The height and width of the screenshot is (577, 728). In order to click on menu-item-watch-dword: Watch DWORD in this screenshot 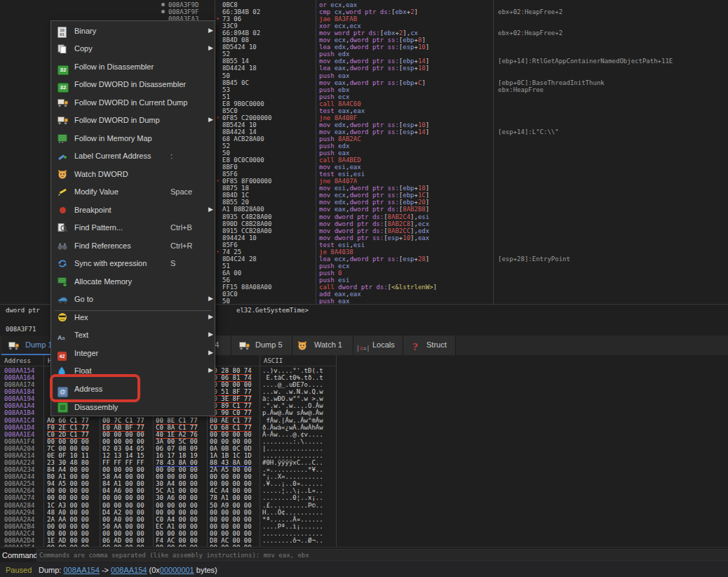, I will do `click(133, 174)`.